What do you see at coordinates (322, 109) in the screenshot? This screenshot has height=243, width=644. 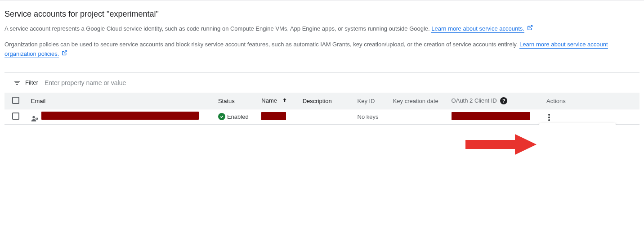 I see `service-accounts-table: Email Status Name Description Key ID Key…` at bounding box center [322, 109].